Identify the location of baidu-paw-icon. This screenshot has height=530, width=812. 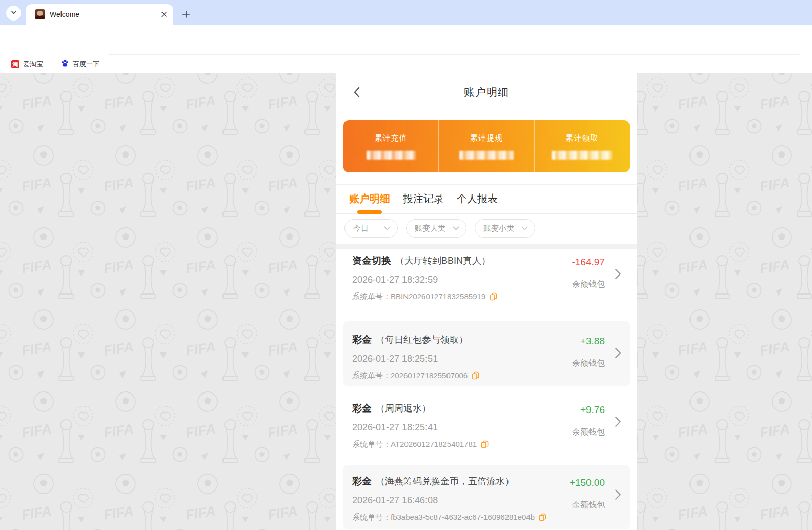
(65, 65).